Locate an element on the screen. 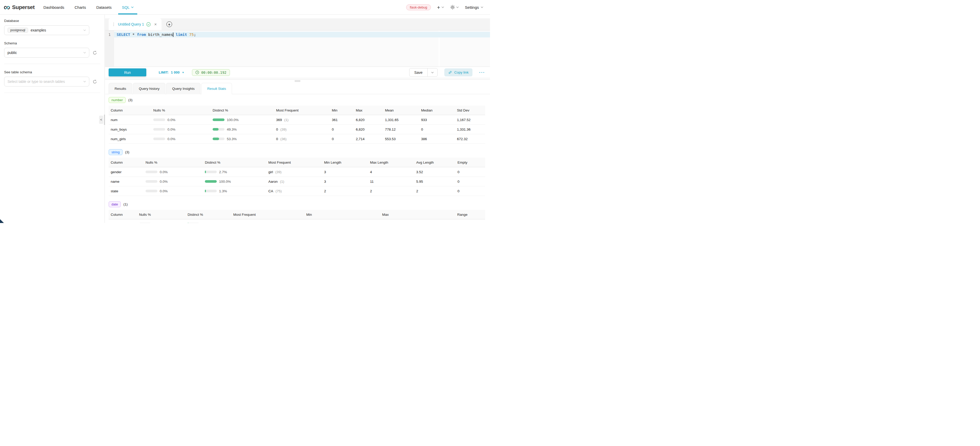 The image size is (980, 446). table-cell: 0(36) is located at coordinates (302, 139).